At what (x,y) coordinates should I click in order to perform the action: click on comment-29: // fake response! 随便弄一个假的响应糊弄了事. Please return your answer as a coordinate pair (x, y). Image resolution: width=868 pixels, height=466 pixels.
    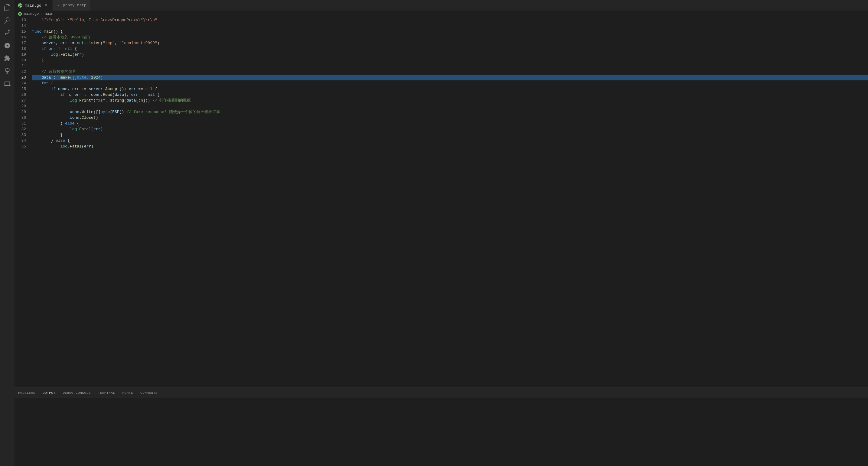
    Looking at the image, I should click on (173, 112).